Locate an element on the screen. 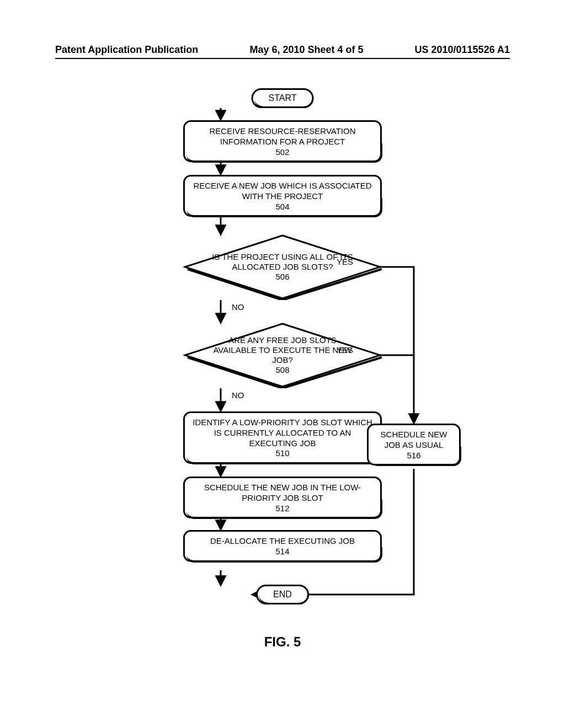 The image size is (565, 728). step-514-text: DE-ALLOCATE THE EXECUTING JOB is located at coordinates (282, 540).